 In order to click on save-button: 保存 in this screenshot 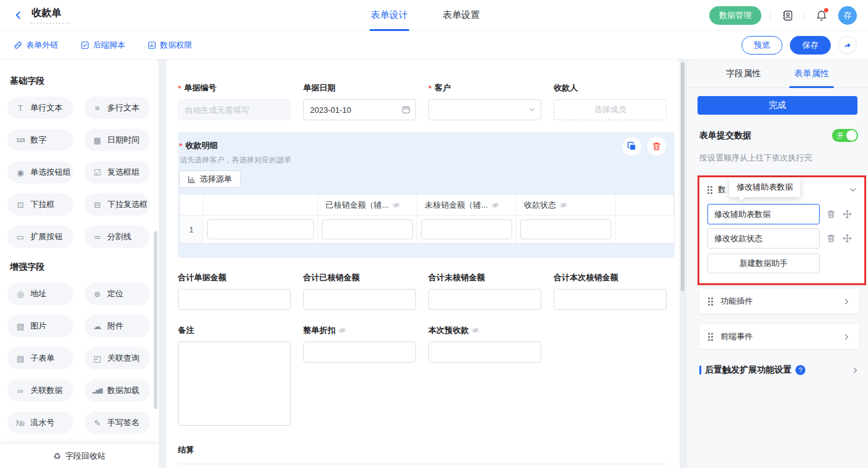, I will do `click(810, 45)`.